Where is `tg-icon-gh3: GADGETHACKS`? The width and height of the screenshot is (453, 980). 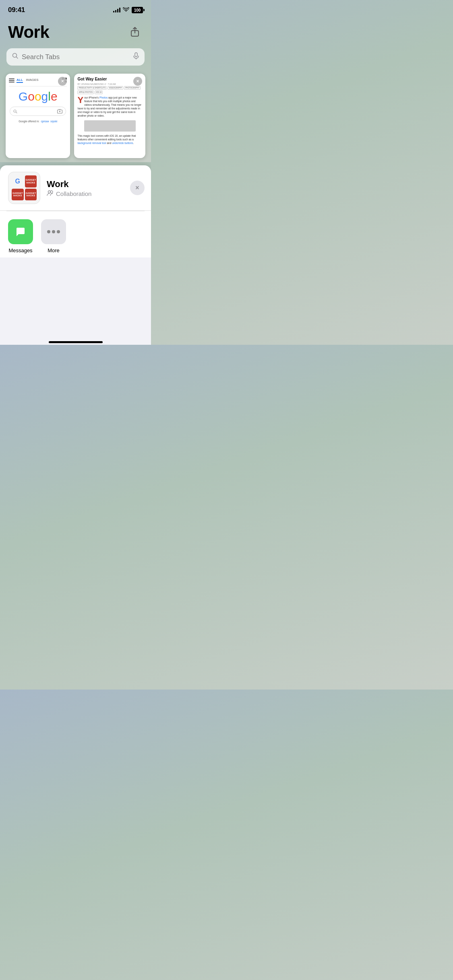
tg-icon-gh3: GADGETHACKS is located at coordinates (31, 195).